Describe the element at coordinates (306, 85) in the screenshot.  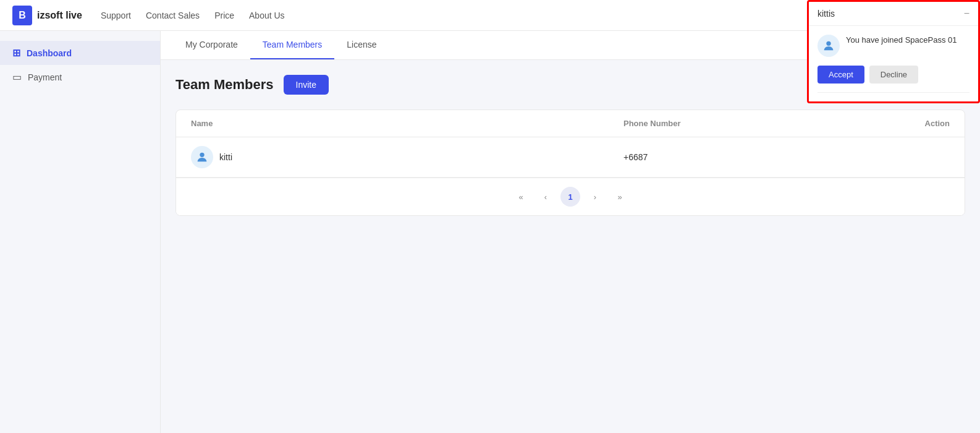
I see `invite-button: Invite` at that location.